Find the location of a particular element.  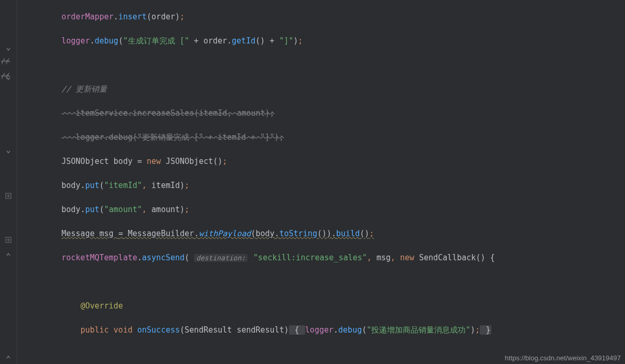

param-hint: destination: is located at coordinates (221, 258).